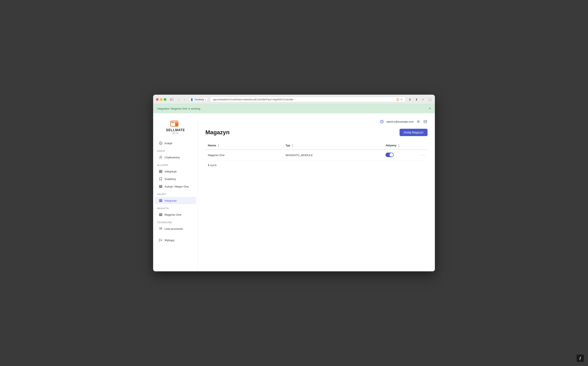 This screenshot has height=366, width=588. What do you see at coordinates (333, 146) in the screenshot?
I see `col-header-typ: Typ ▲▼` at bounding box center [333, 146].